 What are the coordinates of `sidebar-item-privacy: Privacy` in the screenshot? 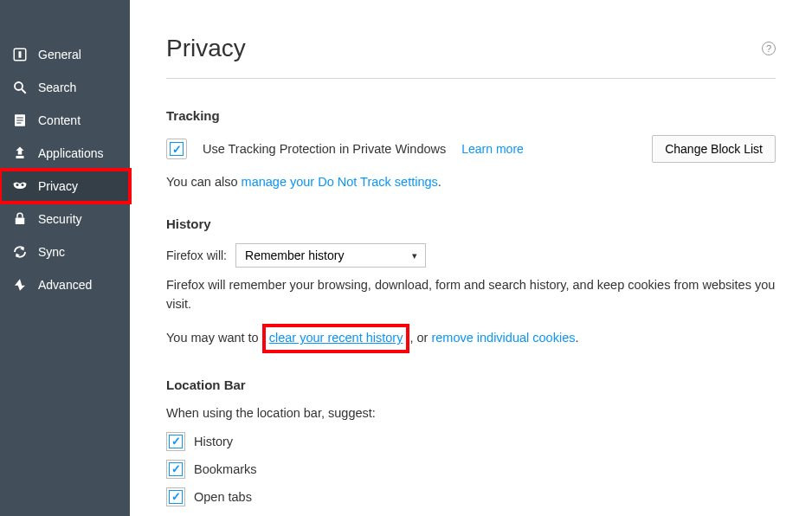 It's located at (65, 186).